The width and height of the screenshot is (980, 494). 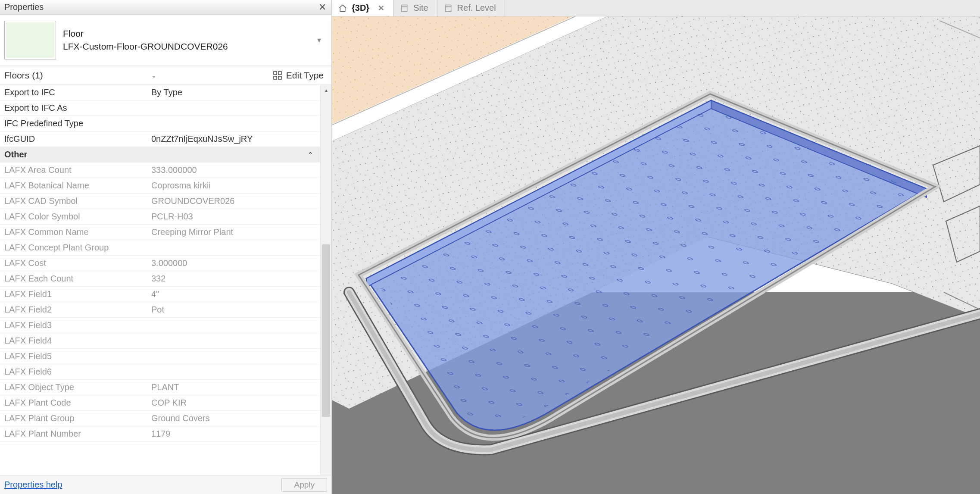 I want to click on property-value: By Type, so click(x=234, y=92).